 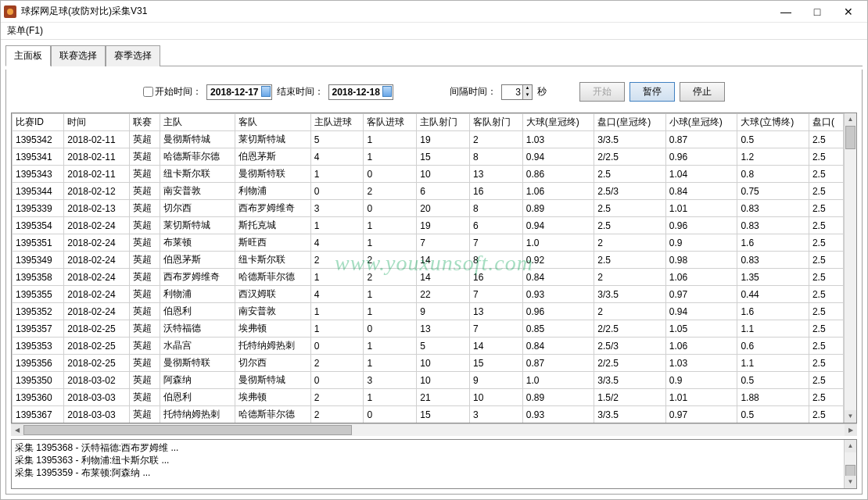 I want to click on log-vertical-scrollbar: ▲ ▼, so click(x=850, y=464).